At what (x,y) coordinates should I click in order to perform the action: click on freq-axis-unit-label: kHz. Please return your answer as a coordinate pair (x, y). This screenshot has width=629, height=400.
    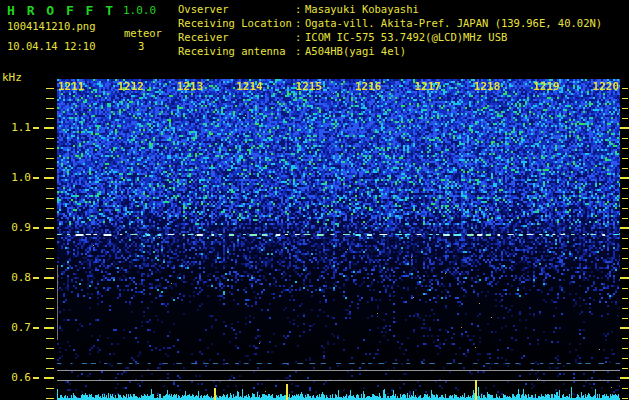
    Looking at the image, I should click on (12, 78).